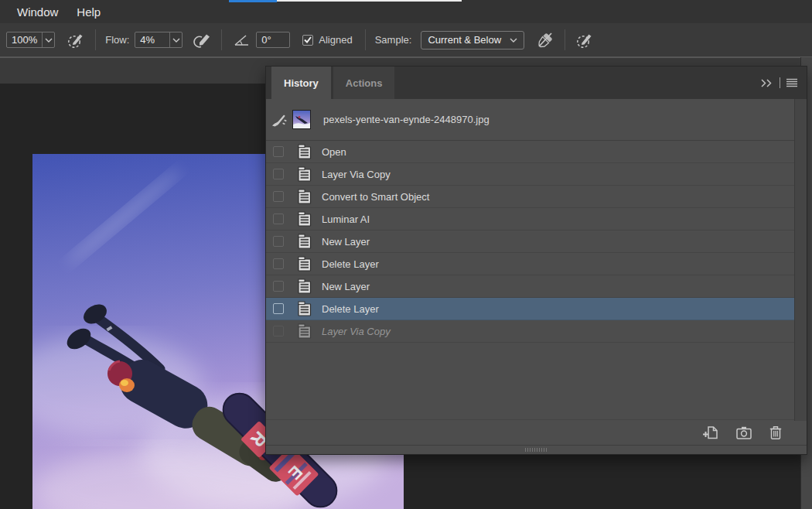 The image size is (812, 509). What do you see at coordinates (76, 40) in the screenshot?
I see `pressure-opacity-icon` at bounding box center [76, 40].